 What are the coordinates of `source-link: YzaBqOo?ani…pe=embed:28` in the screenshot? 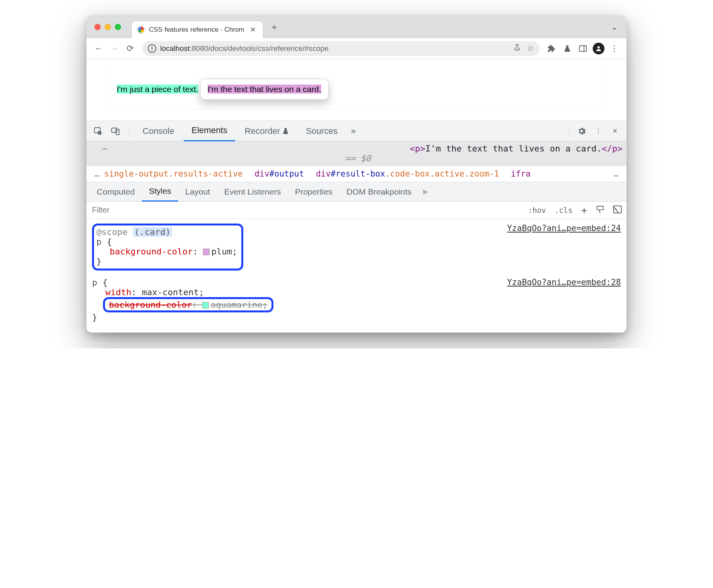 It's located at (564, 282).